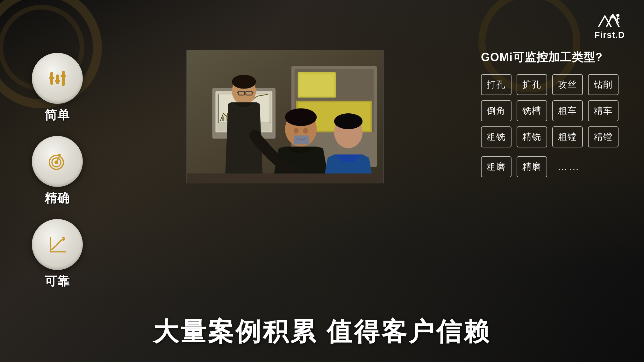 The image size is (644, 362). Describe the element at coordinates (610, 35) in the screenshot. I see `brand-name: First.D` at that location.